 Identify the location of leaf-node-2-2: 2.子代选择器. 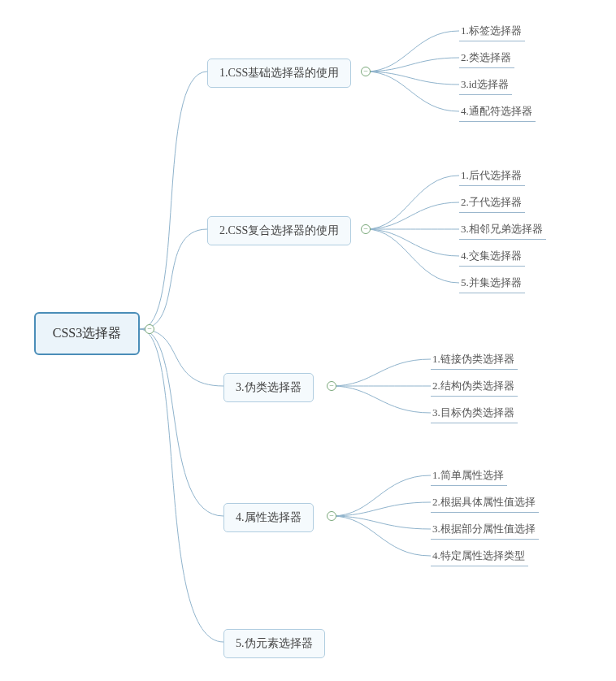
(492, 203).